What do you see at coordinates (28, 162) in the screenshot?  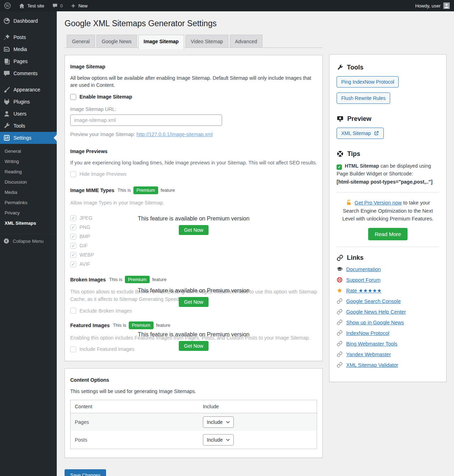 I see `submenu-item-writing: Writing` at bounding box center [28, 162].